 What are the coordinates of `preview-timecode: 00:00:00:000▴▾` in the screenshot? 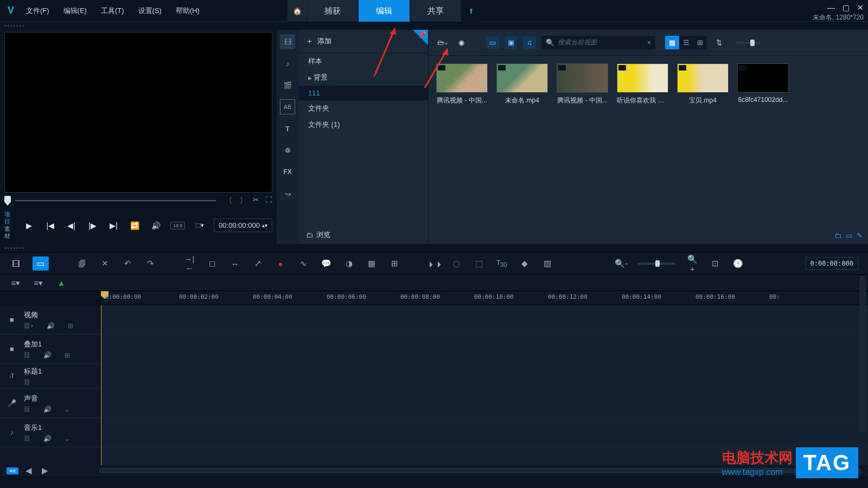 It's located at (243, 226).